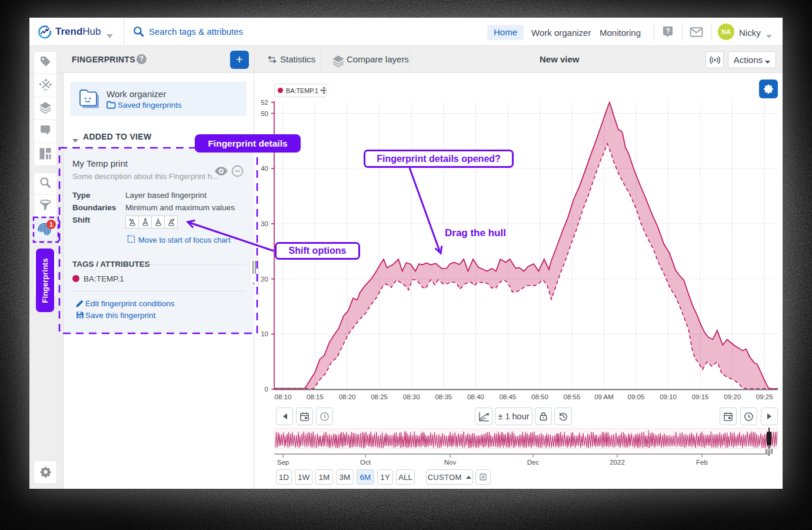 Image resolution: width=812 pixels, height=530 pixels. Describe the element at coordinates (265, 224) in the screenshot. I see `svg-text: 30` at that location.